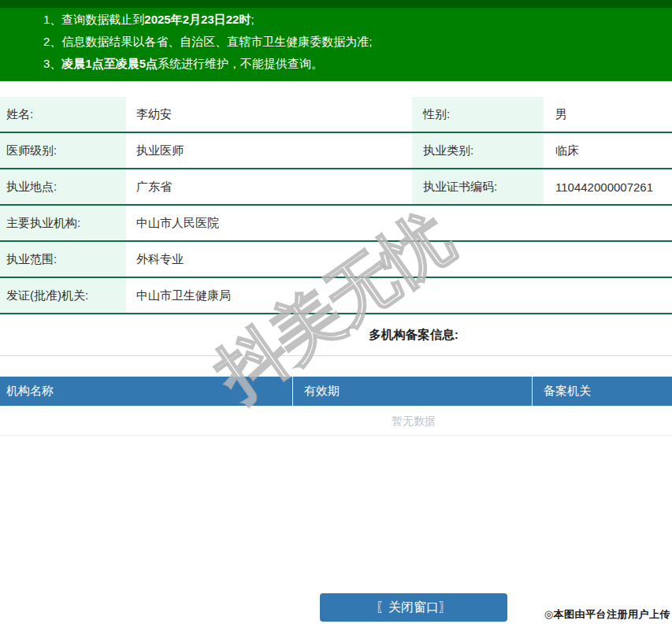 This screenshot has height=624, width=672. I want to click on column-header-record-authority: 备案机关, so click(602, 391).